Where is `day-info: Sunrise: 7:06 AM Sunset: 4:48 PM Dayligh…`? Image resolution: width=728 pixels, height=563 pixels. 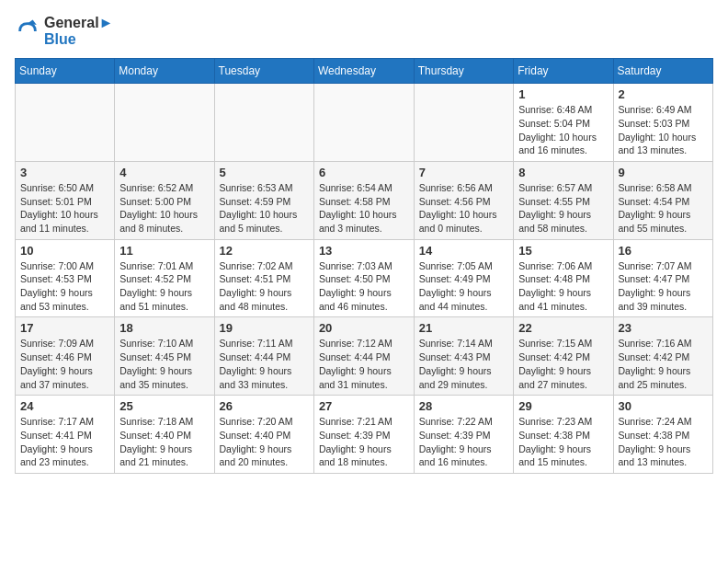 day-info: Sunrise: 7:06 AM Sunset: 4:48 PM Dayligh… is located at coordinates (563, 287).